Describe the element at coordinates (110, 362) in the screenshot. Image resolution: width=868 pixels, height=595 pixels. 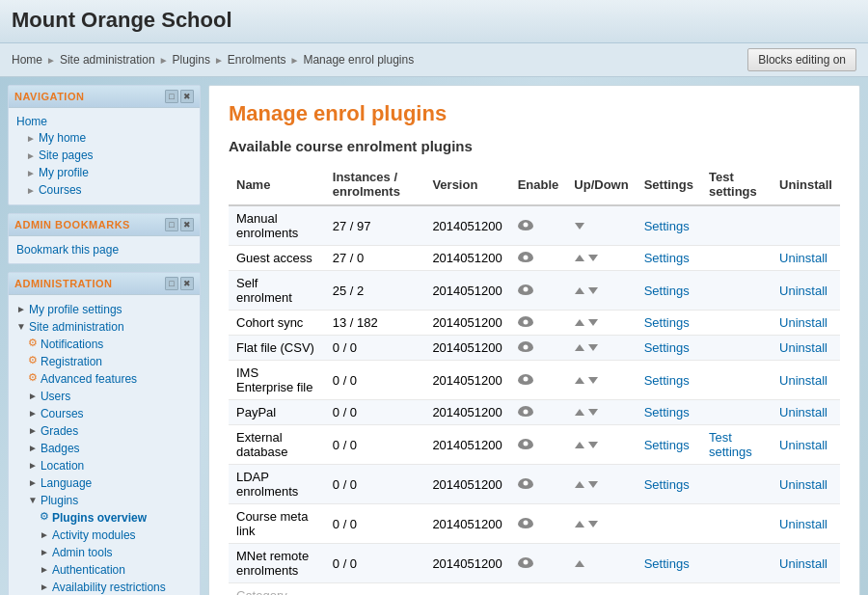
I see `admin-registration: ⚙ Registration` at that location.